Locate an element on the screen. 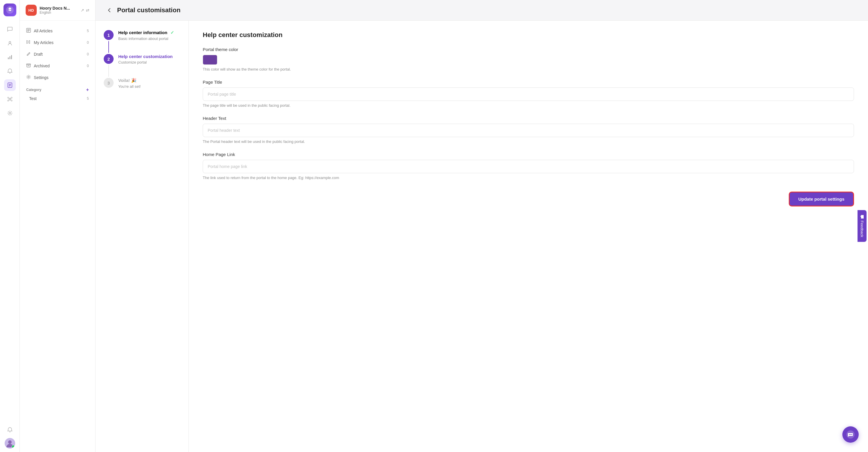 The width and height of the screenshot is (868, 452). sidebar-item-label: My Articles is located at coordinates (44, 43).